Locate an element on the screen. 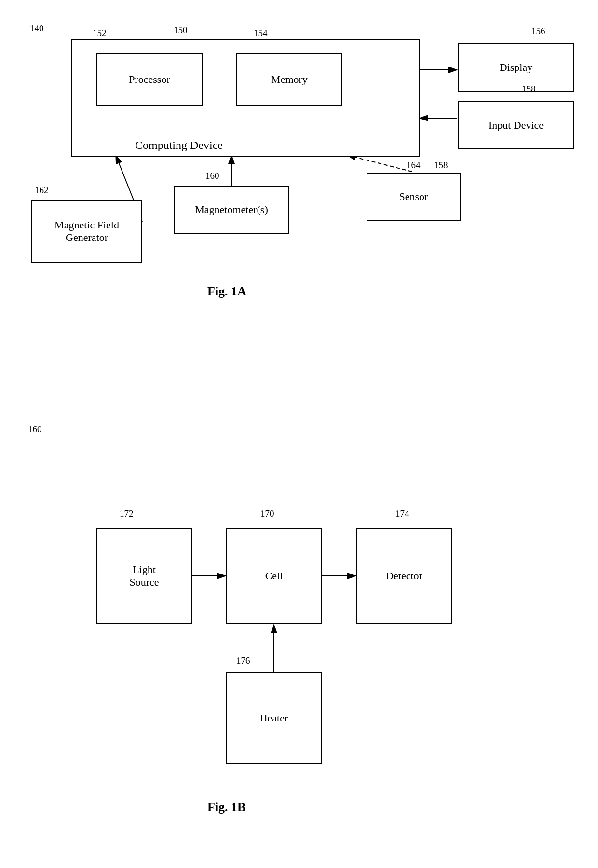  cell-box: Cell is located at coordinates (274, 576).